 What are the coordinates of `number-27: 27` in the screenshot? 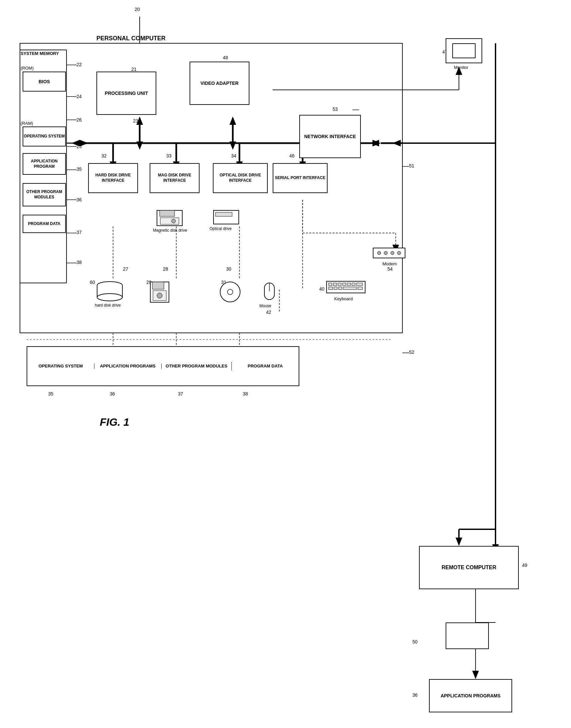 It's located at (126, 269).